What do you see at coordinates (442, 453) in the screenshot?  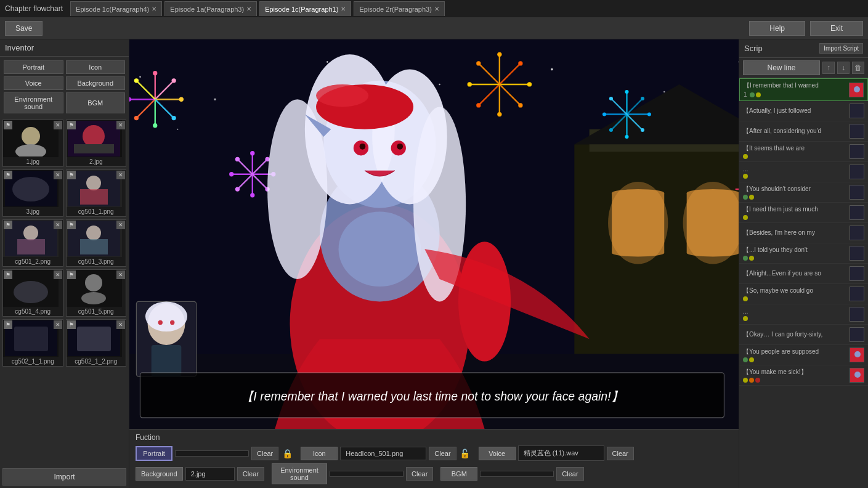 I see `icon-clear-button: Clear` at bounding box center [442, 453].